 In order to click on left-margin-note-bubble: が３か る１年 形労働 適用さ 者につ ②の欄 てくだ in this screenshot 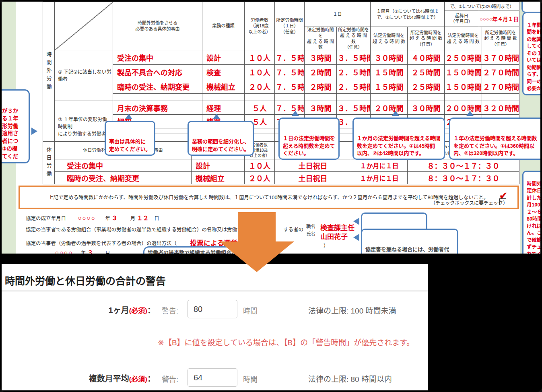, I will do `click(16, 126)`.